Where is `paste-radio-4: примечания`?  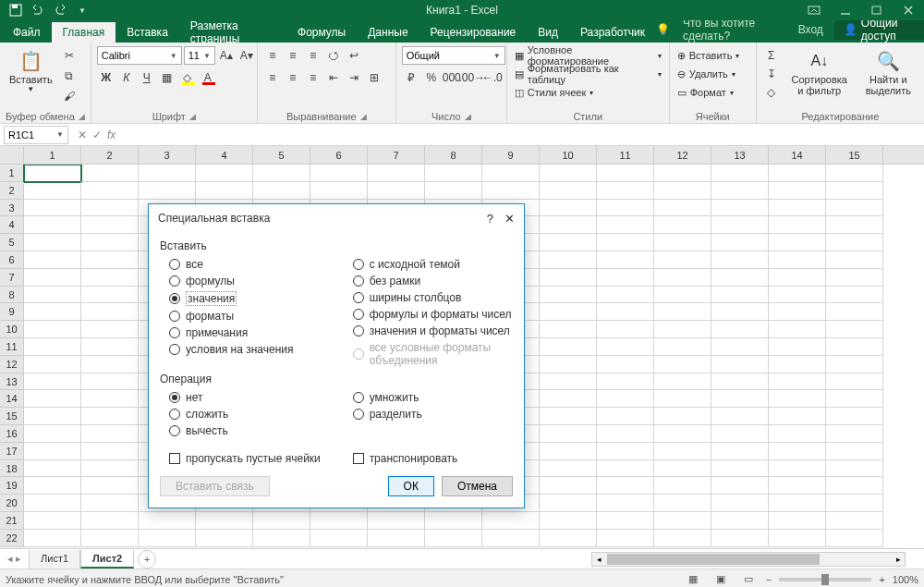
paste-radio-4: примечания is located at coordinates (251, 333).